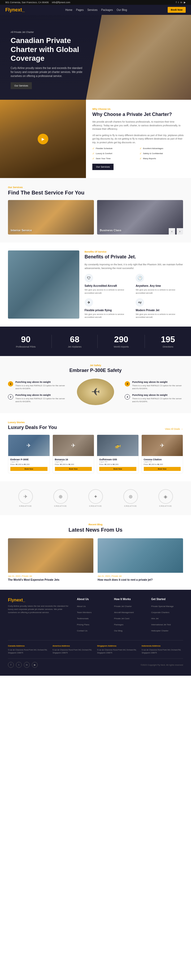 Image resolution: width=191 pixels, height=980 pixels. Describe the element at coordinates (83, 619) in the screenshot. I see `footer-link-testimonials: Testimonials` at that location.